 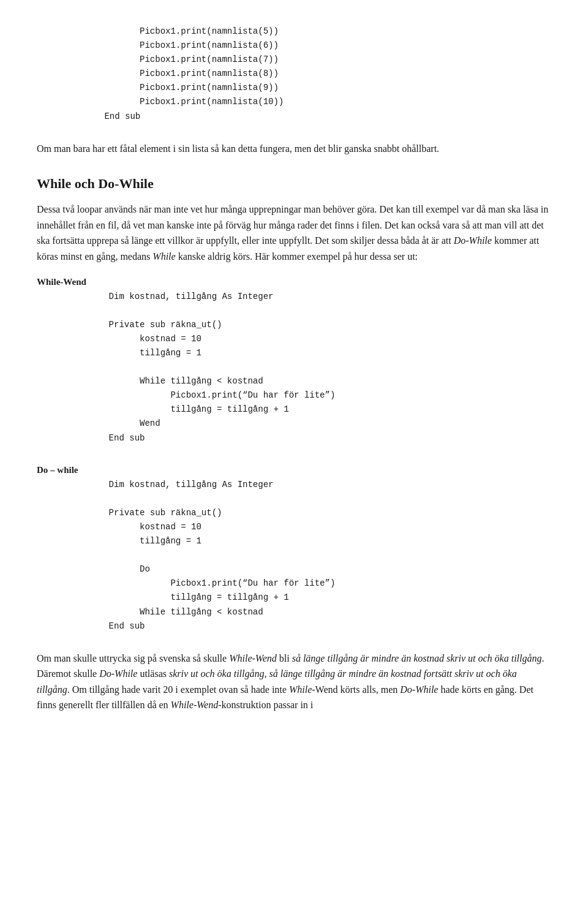 I want to click on ww-line-blank1, so click(x=294, y=311).